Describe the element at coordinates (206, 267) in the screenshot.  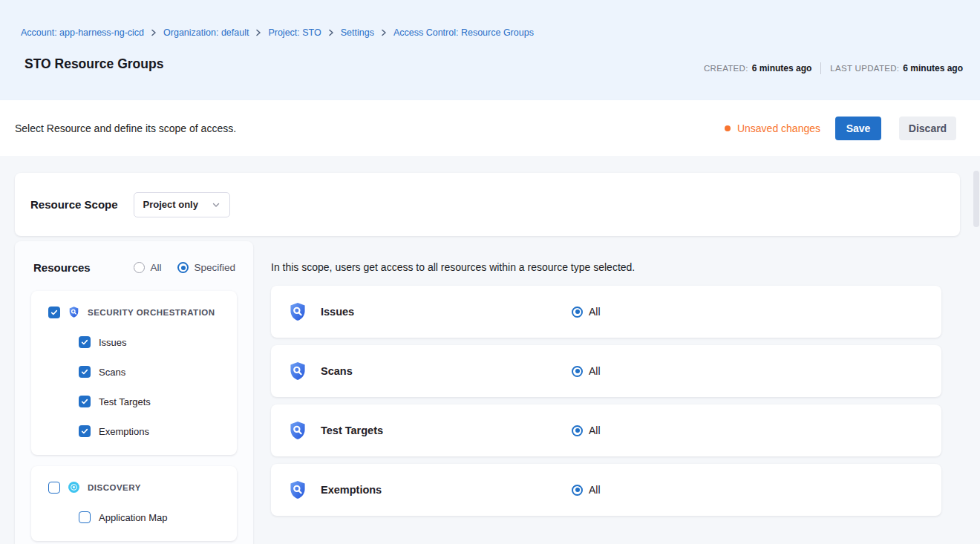
I see `radio-option-specified: Specified` at that location.